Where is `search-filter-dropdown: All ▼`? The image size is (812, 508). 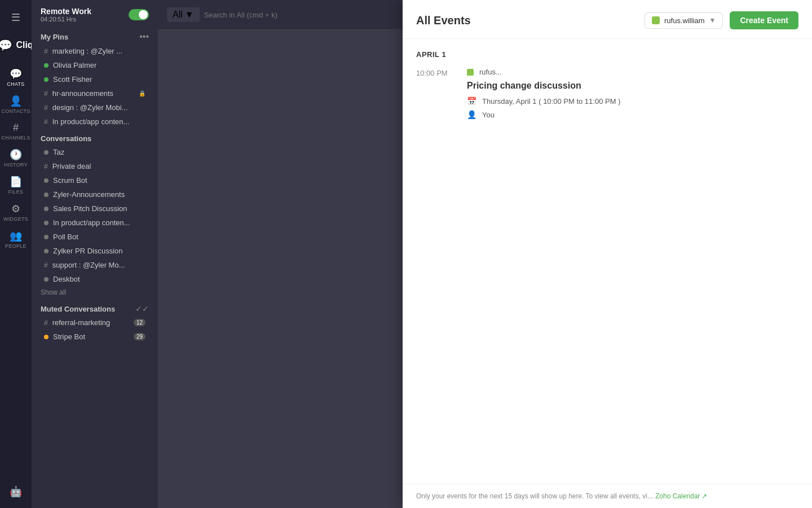
search-filter-dropdown: All ▼ is located at coordinates (183, 15).